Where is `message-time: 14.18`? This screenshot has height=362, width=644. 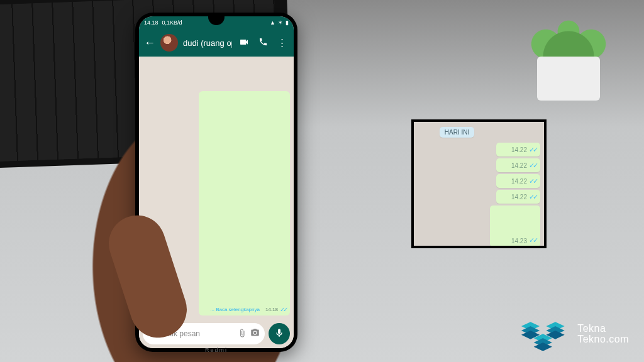
message-time: 14.18 is located at coordinates (272, 309).